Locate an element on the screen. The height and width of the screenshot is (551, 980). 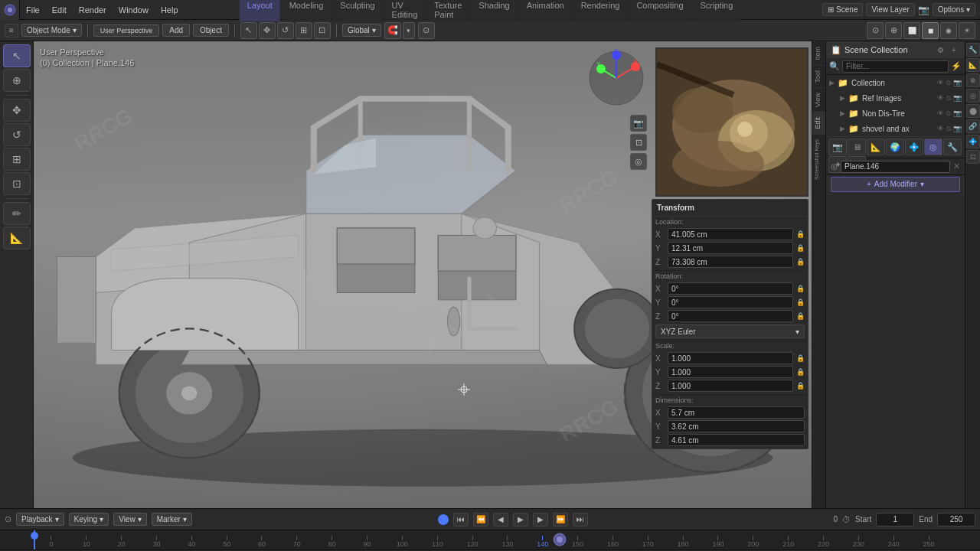
tab-compositing: Compositing is located at coordinates (660, 11).